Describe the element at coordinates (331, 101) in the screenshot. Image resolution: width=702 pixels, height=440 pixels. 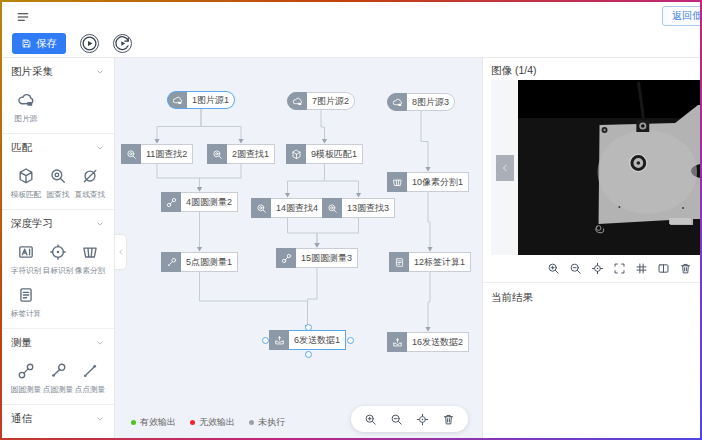
I see `node-label: 7图片源2` at that location.